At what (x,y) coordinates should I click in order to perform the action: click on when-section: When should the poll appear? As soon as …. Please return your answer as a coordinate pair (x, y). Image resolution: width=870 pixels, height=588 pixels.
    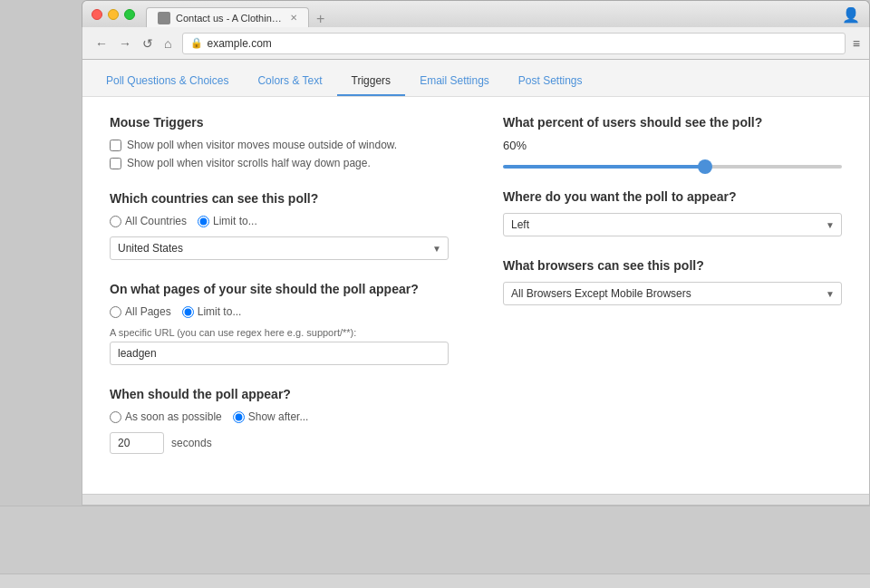
    Looking at the image, I should click on (279, 420).